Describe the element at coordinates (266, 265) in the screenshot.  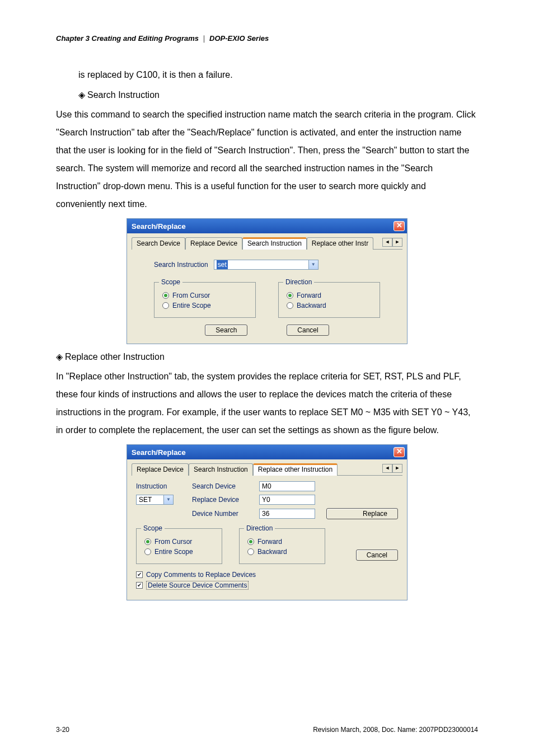
I see `search-instruction-combo: set ▼` at that location.